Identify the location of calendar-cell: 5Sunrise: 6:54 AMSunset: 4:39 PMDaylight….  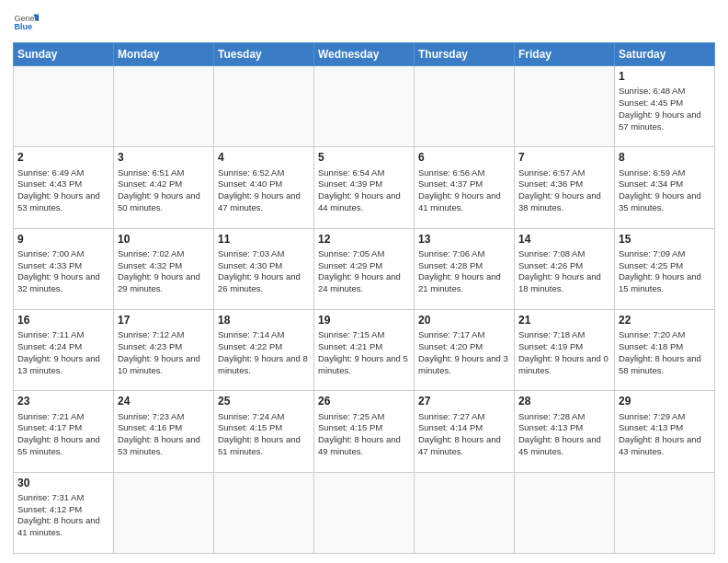
(364, 188).